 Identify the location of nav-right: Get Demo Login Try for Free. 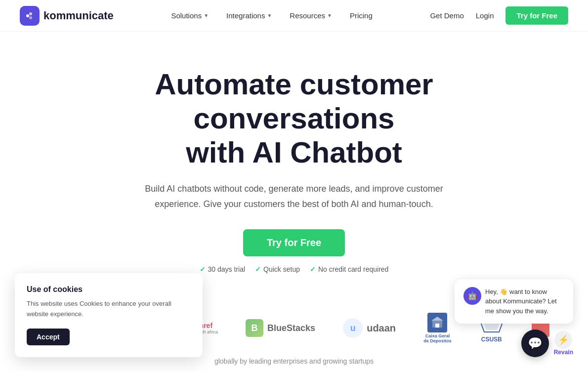
(499, 16).